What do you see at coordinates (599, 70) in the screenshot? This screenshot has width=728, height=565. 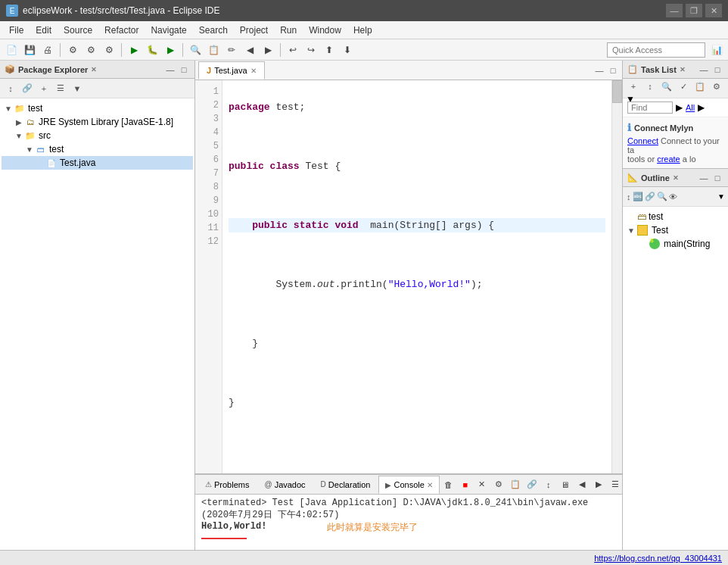 I see `editor-minimize-btn: —` at bounding box center [599, 70].